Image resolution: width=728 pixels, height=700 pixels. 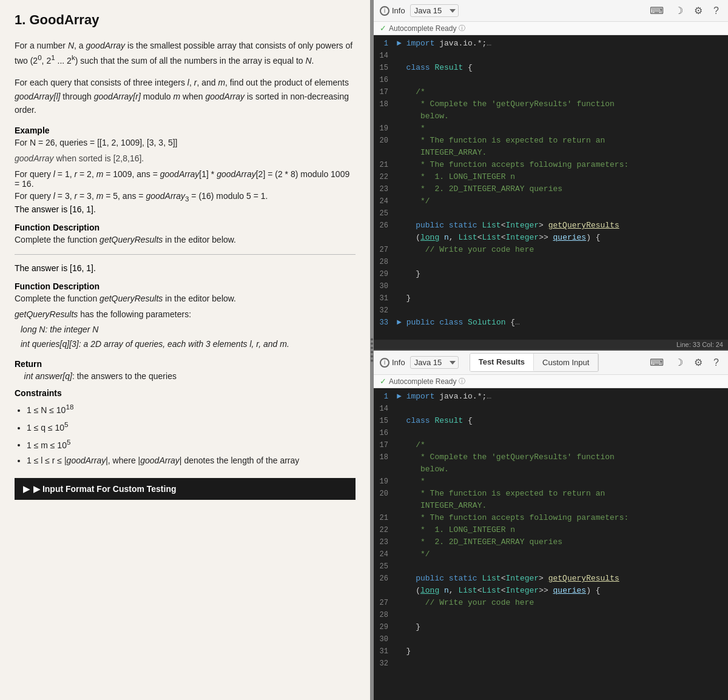 What do you see at coordinates (386, 262) in the screenshot?
I see `line-num-top-28: 28` at bounding box center [386, 262].